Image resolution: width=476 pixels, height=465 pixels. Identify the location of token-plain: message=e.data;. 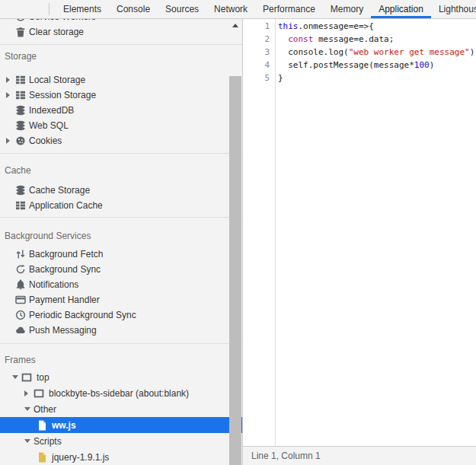
(353, 40).